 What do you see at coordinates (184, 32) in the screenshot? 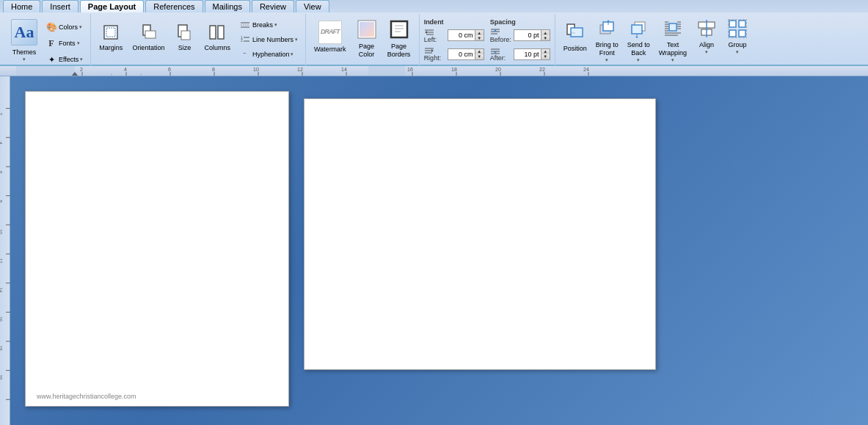
I see `size-icon` at bounding box center [184, 32].